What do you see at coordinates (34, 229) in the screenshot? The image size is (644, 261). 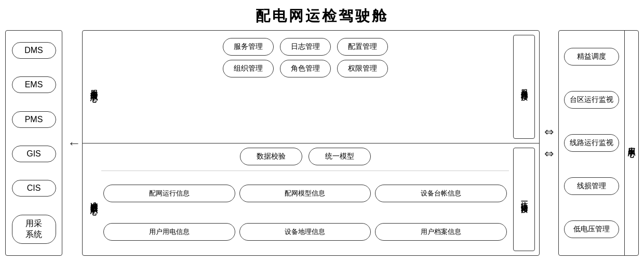 I see `sidebar-item-yongcai: 用采系统` at bounding box center [34, 229].